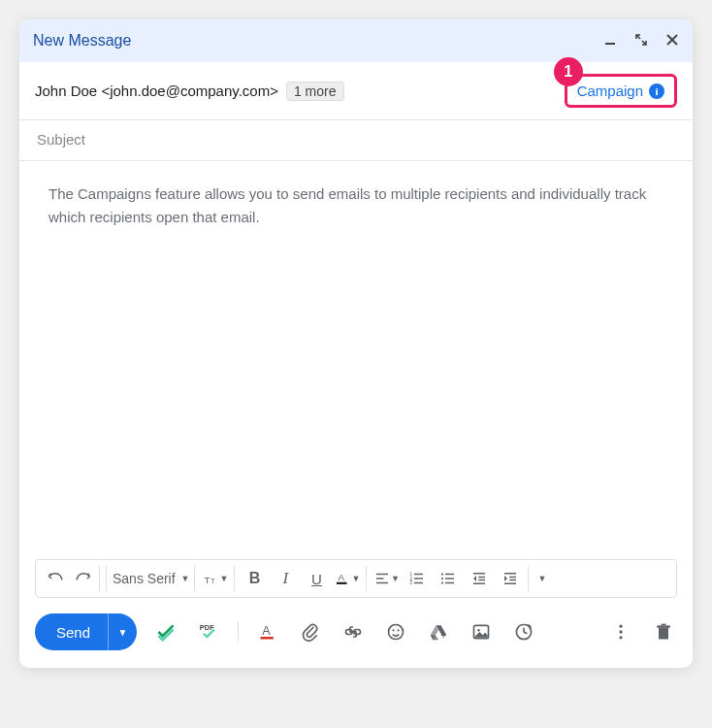  I want to click on attach-icon, so click(310, 632).